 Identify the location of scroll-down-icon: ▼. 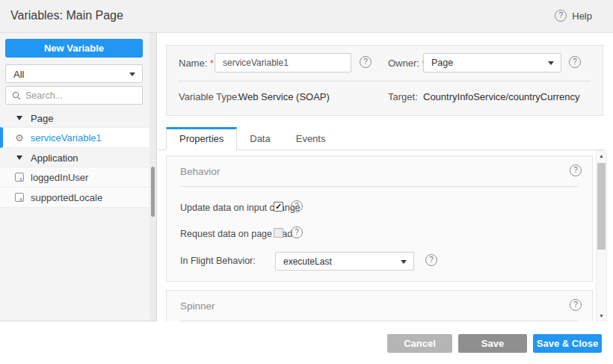
(601, 315).